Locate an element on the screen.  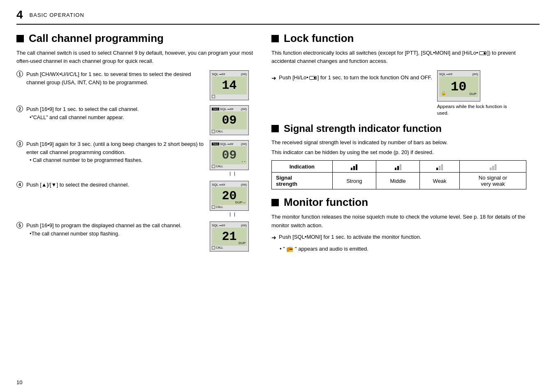
step3-dashes: - - is located at coordinates (243, 161).